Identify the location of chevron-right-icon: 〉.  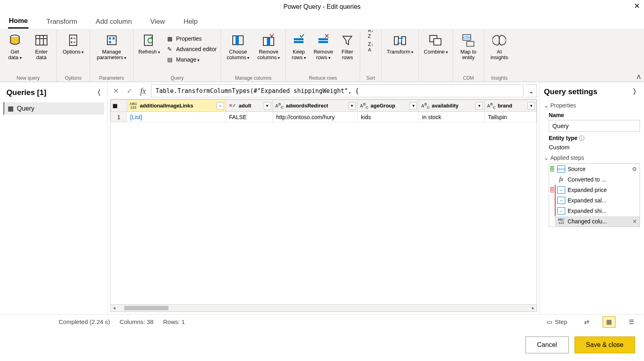
(636, 92).